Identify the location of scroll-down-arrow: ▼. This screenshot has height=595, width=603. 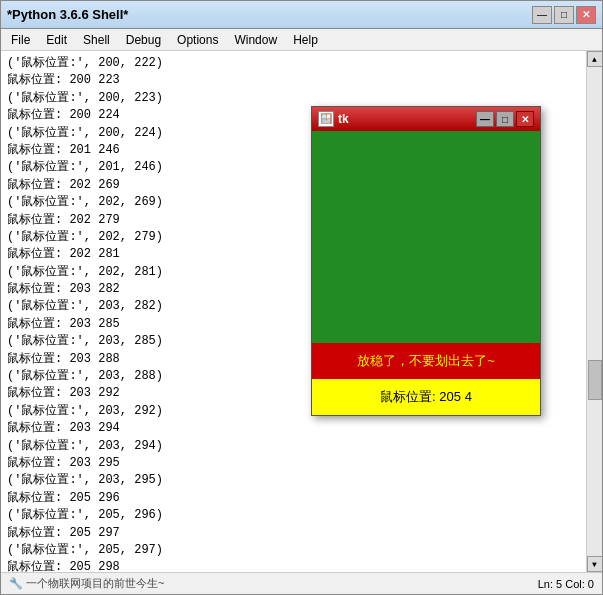
(595, 564).